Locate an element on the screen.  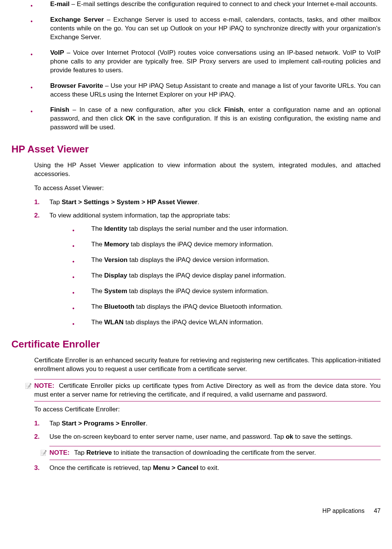
bullet-text: Browser Favorite – Use your HP iPAQ Setu… is located at coordinates (206, 90).